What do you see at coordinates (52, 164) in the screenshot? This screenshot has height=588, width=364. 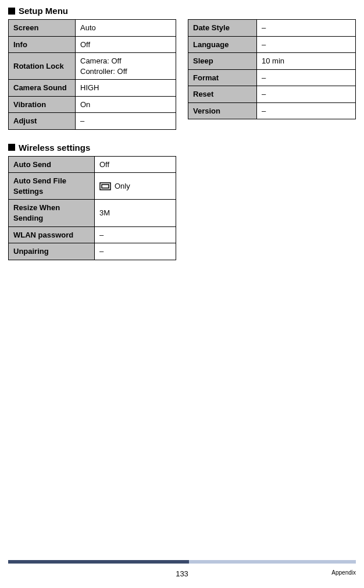 I see `row-label: Auto Send` at bounding box center [52, 164].